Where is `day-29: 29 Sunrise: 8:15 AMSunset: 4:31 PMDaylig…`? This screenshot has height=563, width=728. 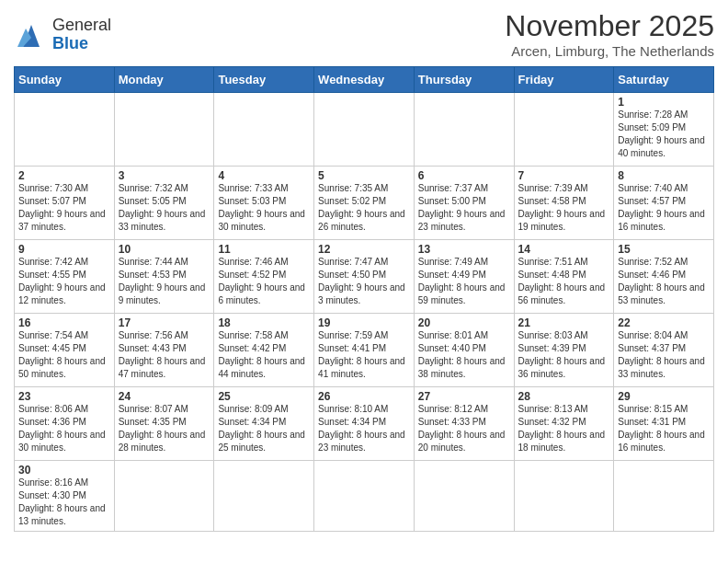
day-29: 29 Sunrise: 8:15 AMSunset: 4:31 PMDaylig… is located at coordinates (664, 424).